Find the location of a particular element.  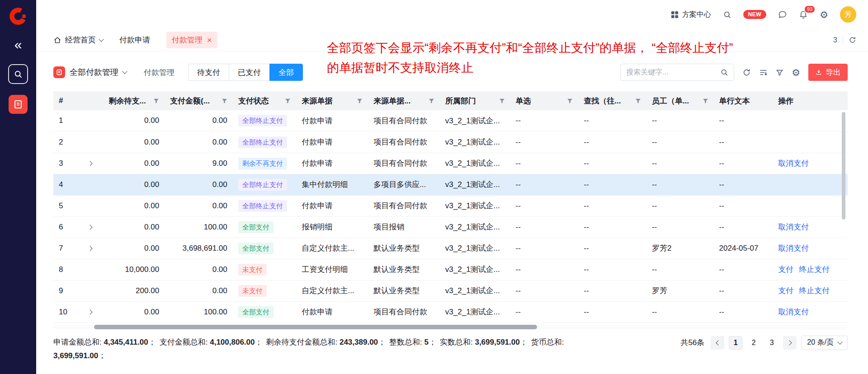

sidebar-collapse-button: « is located at coordinates (18, 45).